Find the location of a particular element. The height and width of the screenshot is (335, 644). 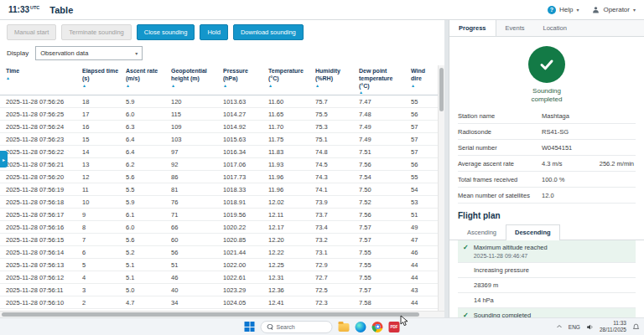

cell-wind-direction: 53 is located at coordinates (423, 203).